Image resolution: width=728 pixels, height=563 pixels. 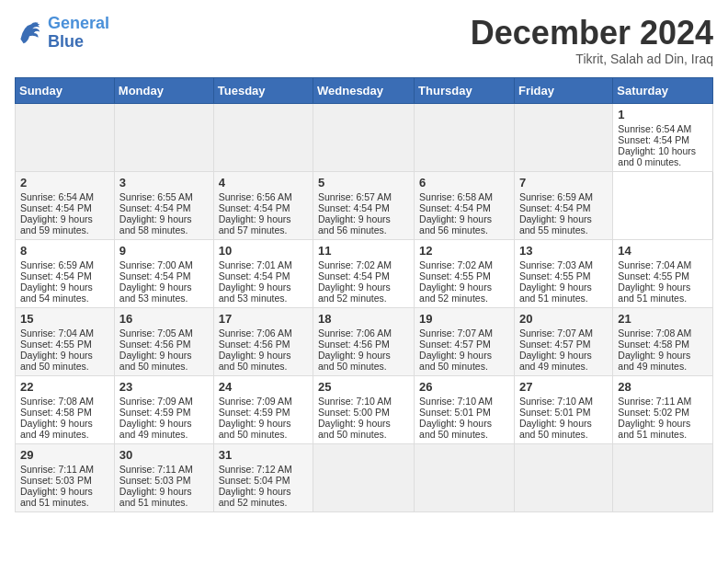 I want to click on day-header-wednesday: Wednesday, so click(x=364, y=90).